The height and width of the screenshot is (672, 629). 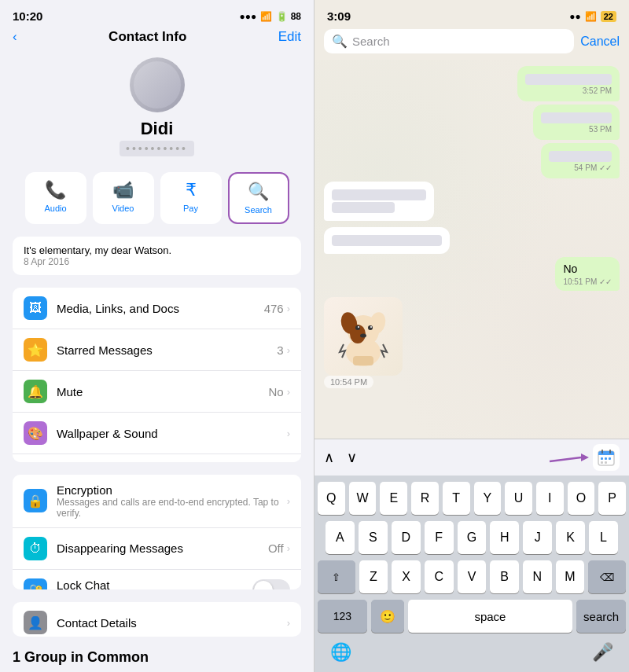 I want to click on chevron-icon-6: ›, so click(x=289, y=501).